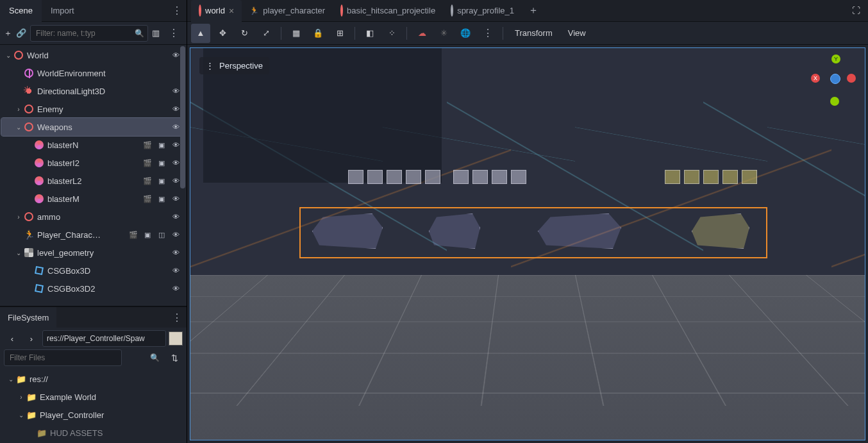 Image resolution: width=868 pixels, height=443 pixels. What do you see at coordinates (29, 109) in the screenshot?
I see `node3d-icon` at bounding box center [29, 109].